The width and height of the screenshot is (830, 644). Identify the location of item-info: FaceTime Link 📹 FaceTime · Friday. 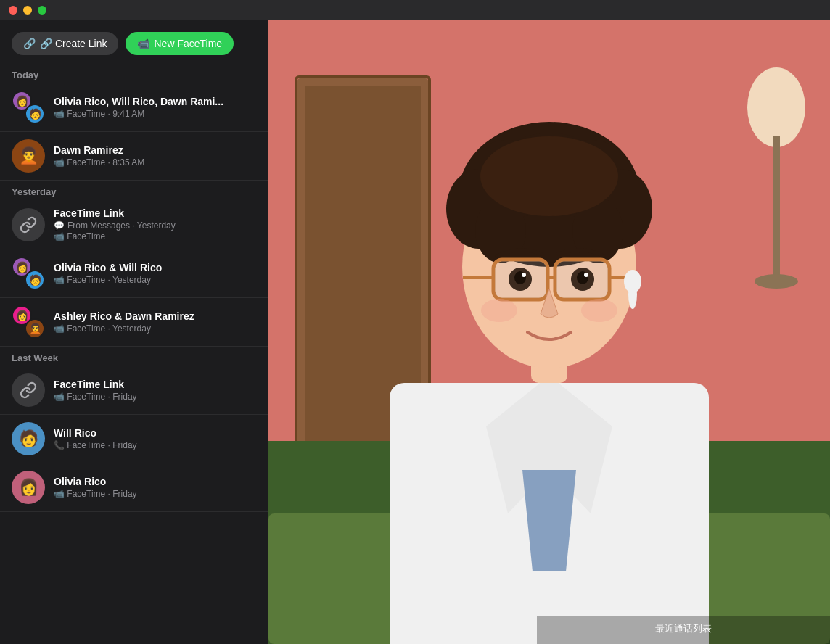
(155, 390).